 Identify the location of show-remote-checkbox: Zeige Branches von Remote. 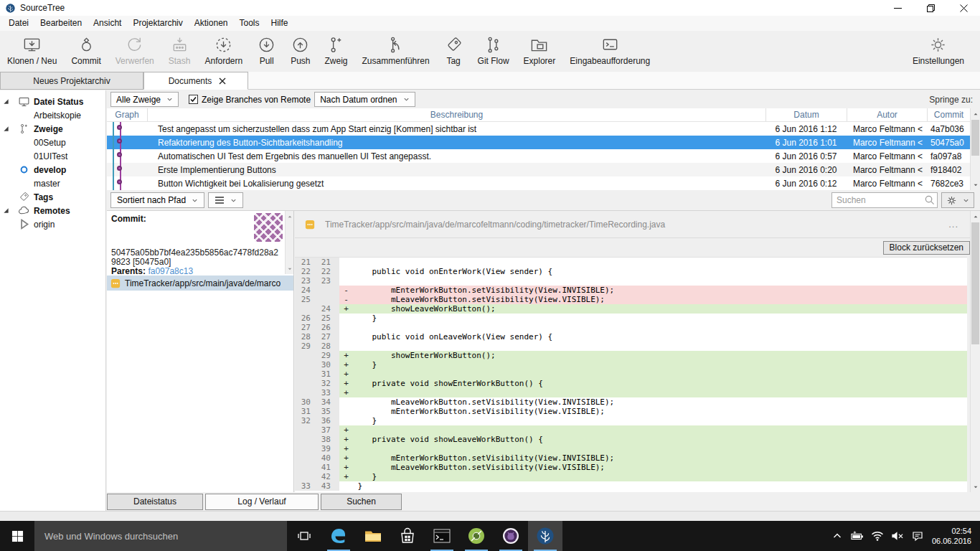
(250, 100).